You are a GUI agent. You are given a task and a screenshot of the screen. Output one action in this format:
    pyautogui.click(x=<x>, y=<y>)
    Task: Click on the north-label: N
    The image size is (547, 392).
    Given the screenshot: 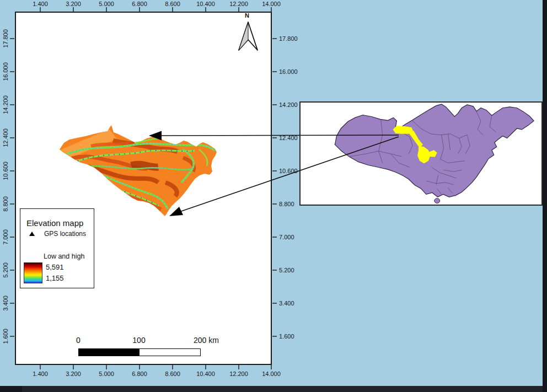 What is the action you would take?
    pyautogui.click(x=247, y=15)
    